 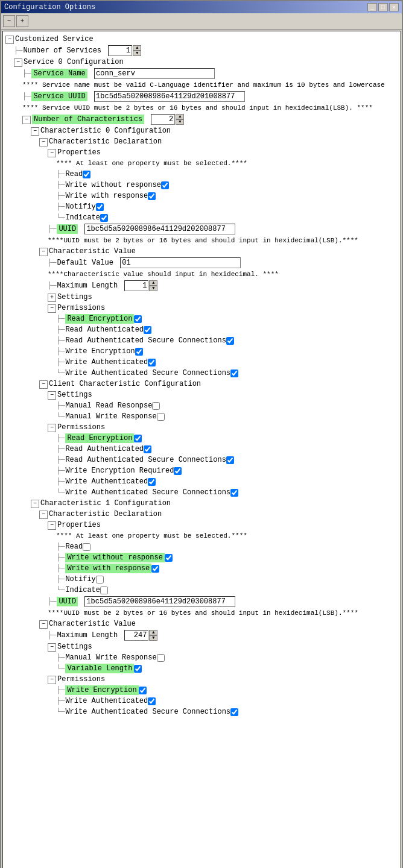 I want to click on char1-properties-note: **** At least one property must be selec…, so click(x=152, y=536).